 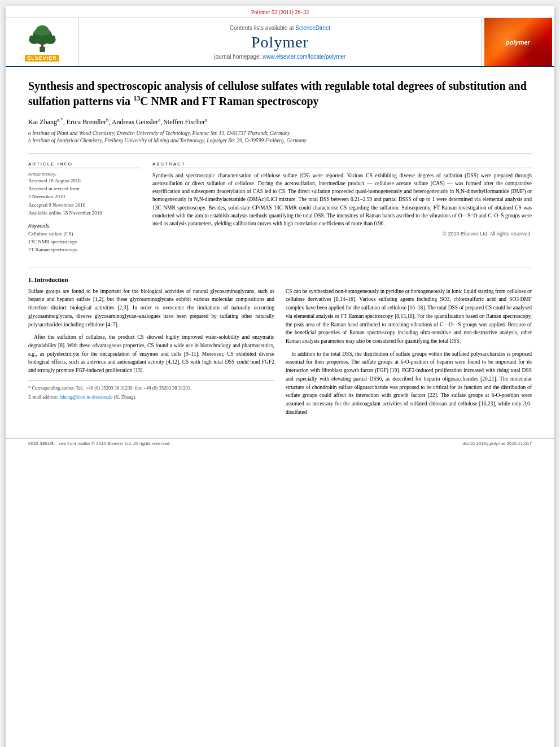 I want to click on received-revised-date: 3 November 2010, so click(x=85, y=196).